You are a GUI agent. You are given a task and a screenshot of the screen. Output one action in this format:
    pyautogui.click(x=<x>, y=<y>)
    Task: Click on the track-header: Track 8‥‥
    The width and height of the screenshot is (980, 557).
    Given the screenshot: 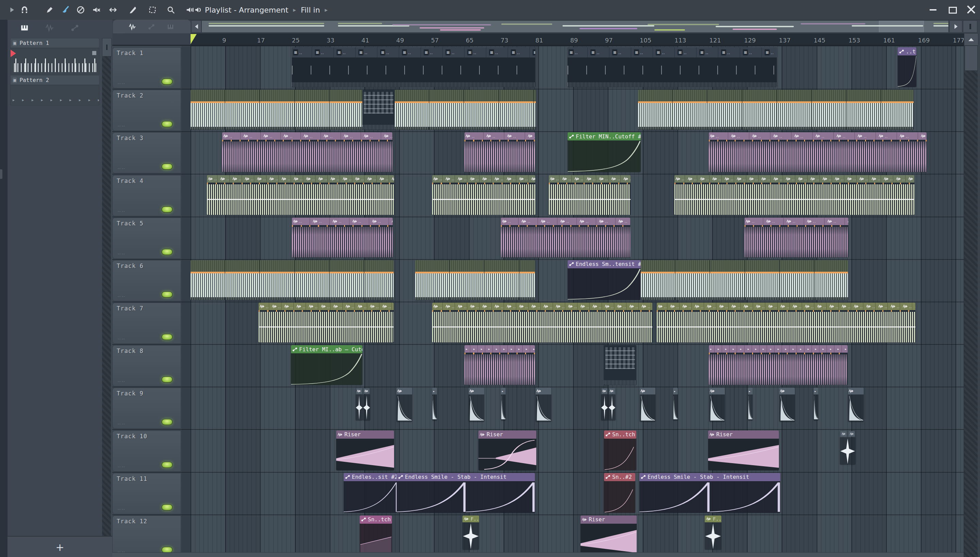 What is the action you would take?
    pyautogui.click(x=147, y=366)
    